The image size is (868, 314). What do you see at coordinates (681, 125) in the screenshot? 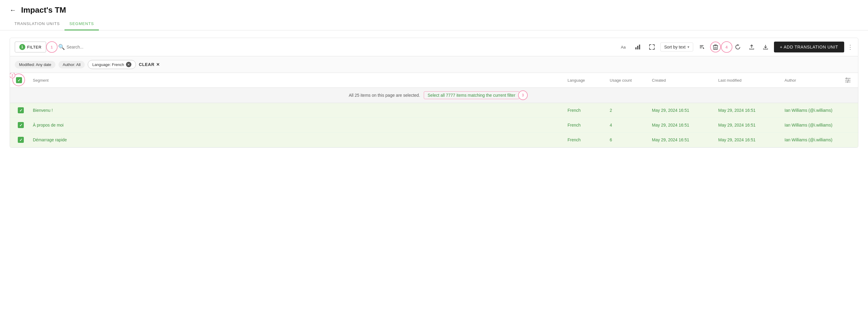
I see `row-2-created: May 29, 2024 16:51` at bounding box center [681, 125].